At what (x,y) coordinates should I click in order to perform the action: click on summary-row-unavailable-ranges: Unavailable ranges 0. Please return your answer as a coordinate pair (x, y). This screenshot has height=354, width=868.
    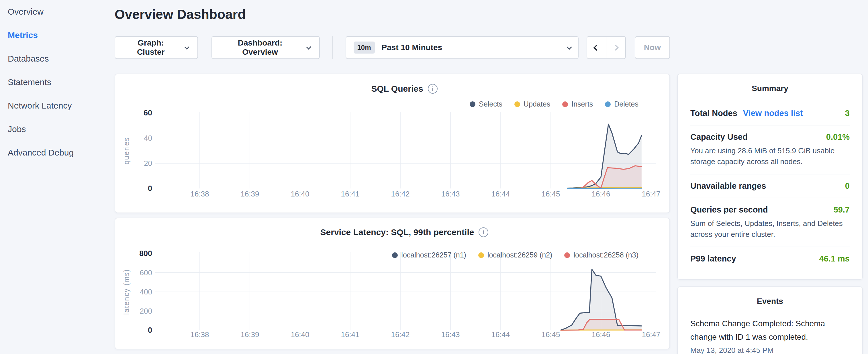
    Looking at the image, I should click on (770, 186).